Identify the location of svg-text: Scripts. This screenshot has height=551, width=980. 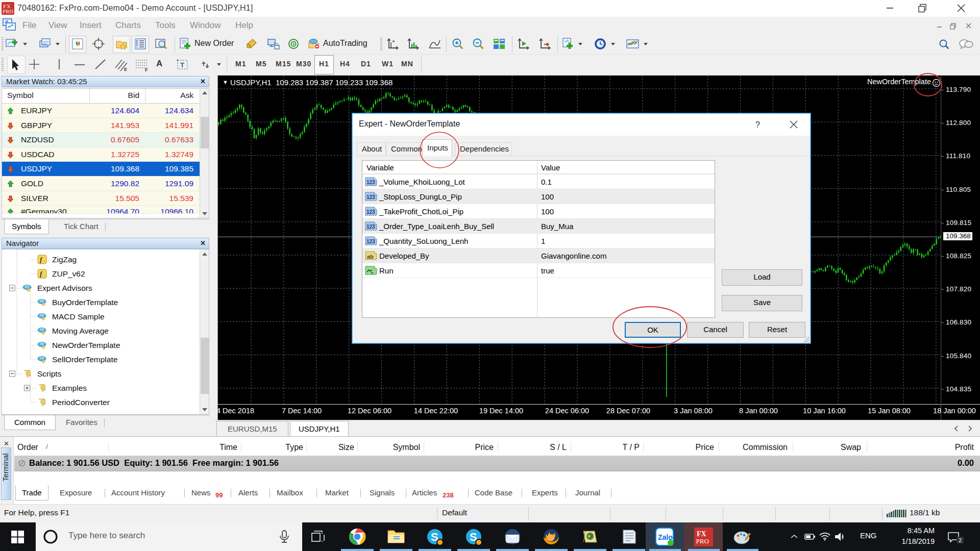
(50, 373).